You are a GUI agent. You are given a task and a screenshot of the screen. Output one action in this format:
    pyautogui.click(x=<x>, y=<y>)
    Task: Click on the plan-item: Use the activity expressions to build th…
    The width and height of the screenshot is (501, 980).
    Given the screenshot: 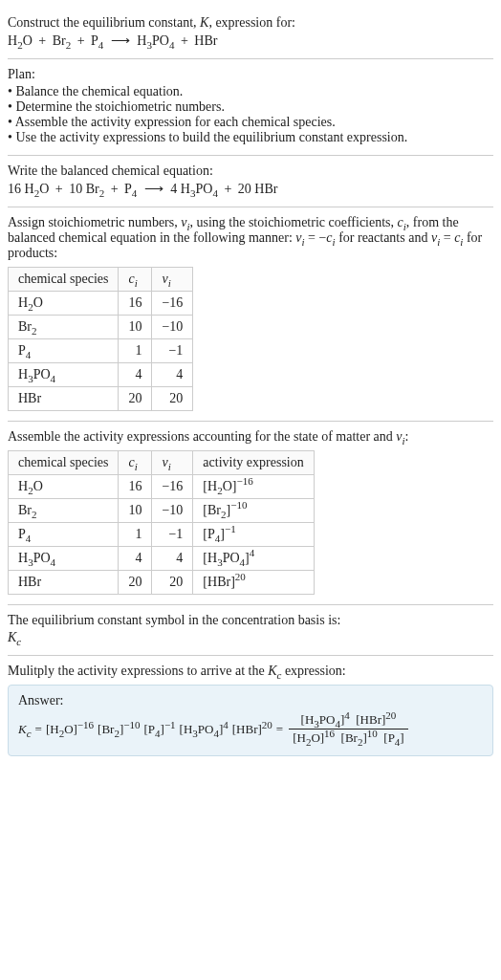 What is the action you would take?
    pyautogui.click(x=250, y=138)
    